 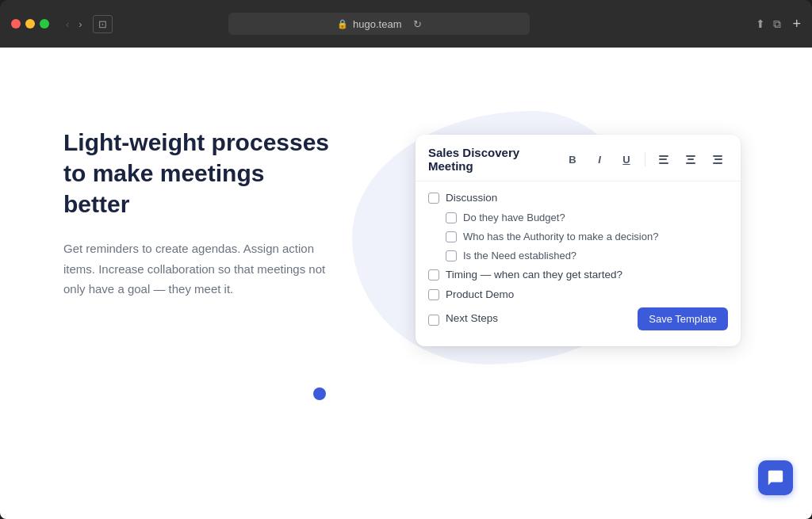 What do you see at coordinates (434, 275) in the screenshot?
I see `checkbox-timing` at bounding box center [434, 275].